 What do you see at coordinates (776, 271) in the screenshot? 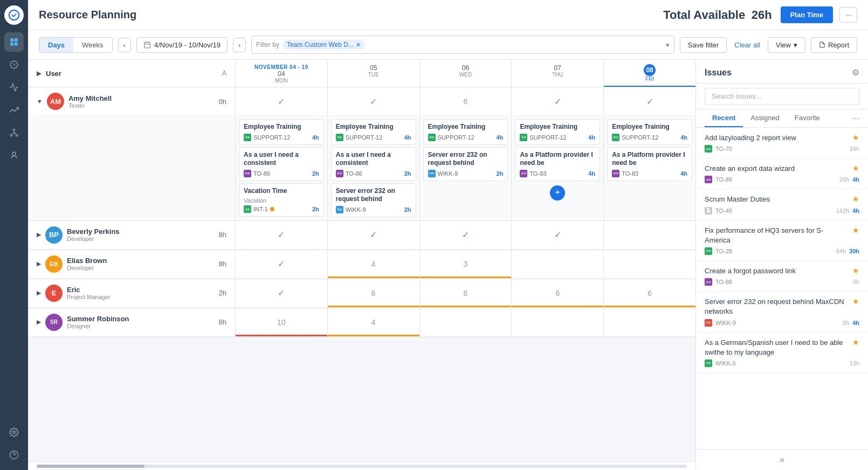
I see `issue-name: Create a forgot password link` at bounding box center [776, 271].